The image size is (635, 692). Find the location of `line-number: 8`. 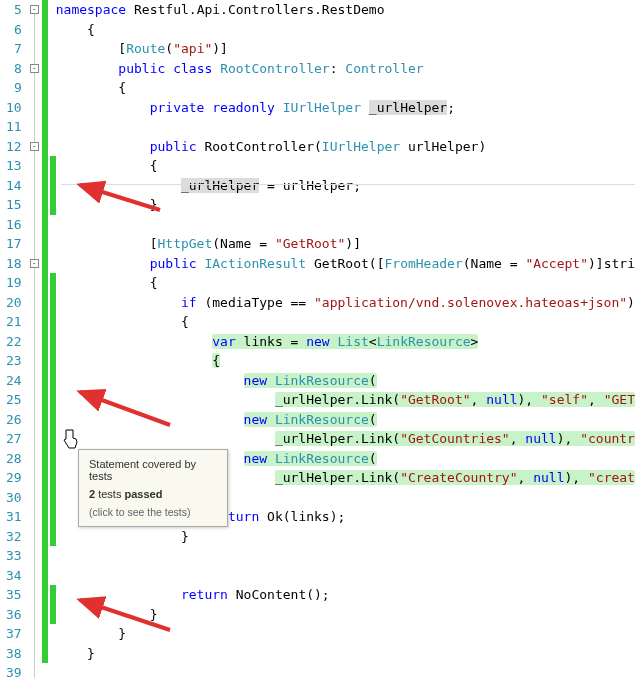

line-number: 8 is located at coordinates (11, 69).